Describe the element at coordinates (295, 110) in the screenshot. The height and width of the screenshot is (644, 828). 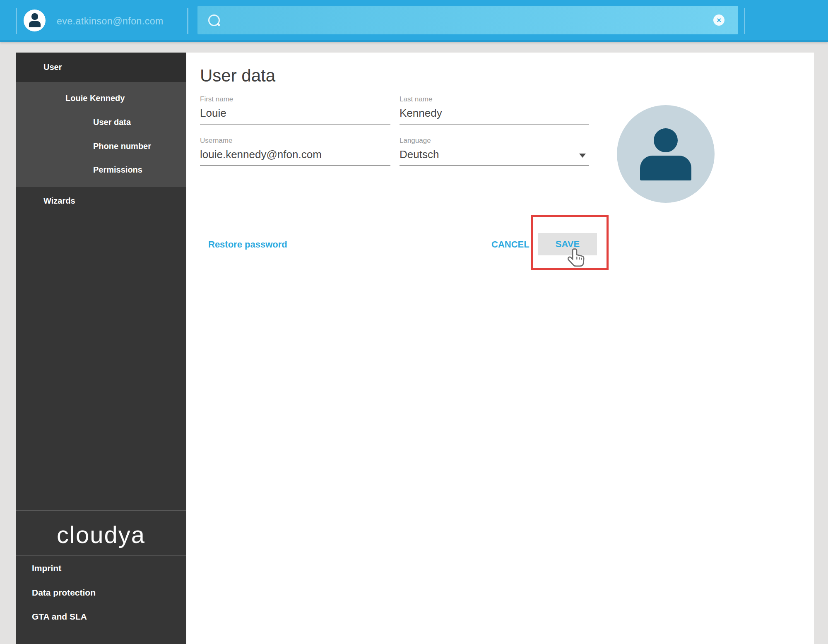
I see `first-name-field-wrap: First name` at that location.